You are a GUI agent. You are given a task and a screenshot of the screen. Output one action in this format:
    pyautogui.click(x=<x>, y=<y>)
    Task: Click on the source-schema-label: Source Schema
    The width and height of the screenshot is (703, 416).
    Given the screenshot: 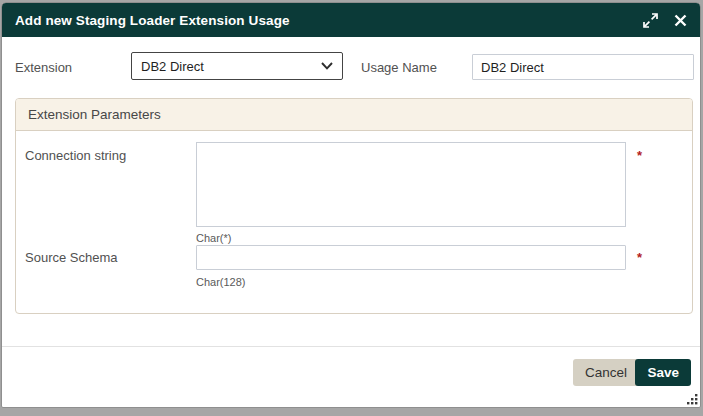 What is the action you would take?
    pyautogui.click(x=72, y=258)
    